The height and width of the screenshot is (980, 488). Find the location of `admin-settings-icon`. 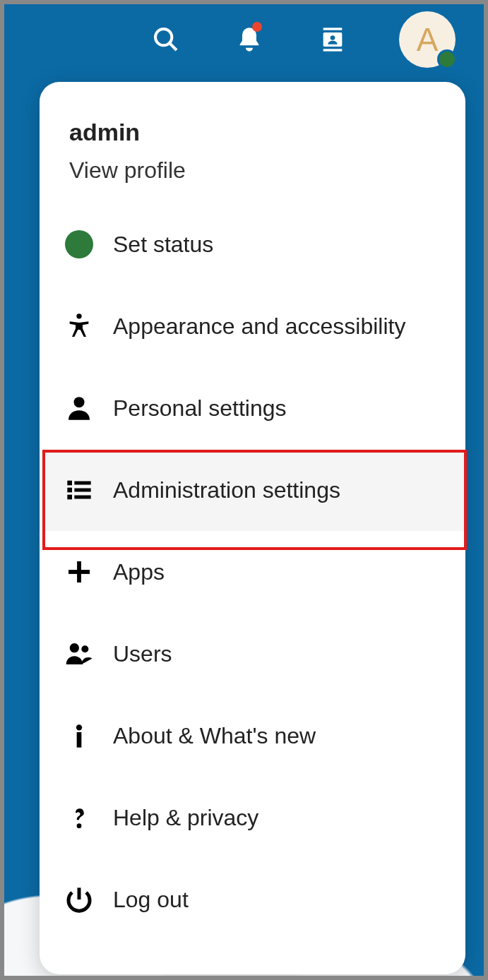

admin-settings-icon is located at coordinates (79, 490).